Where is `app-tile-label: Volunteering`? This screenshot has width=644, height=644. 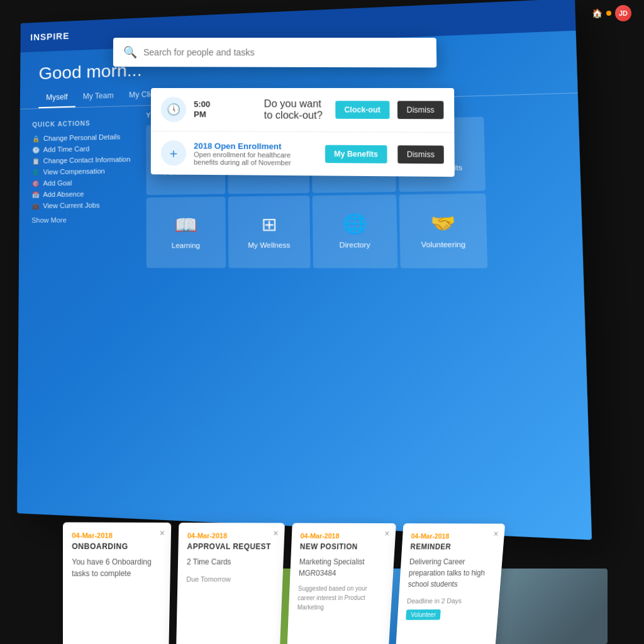 app-tile-label: Volunteering is located at coordinates (443, 245).